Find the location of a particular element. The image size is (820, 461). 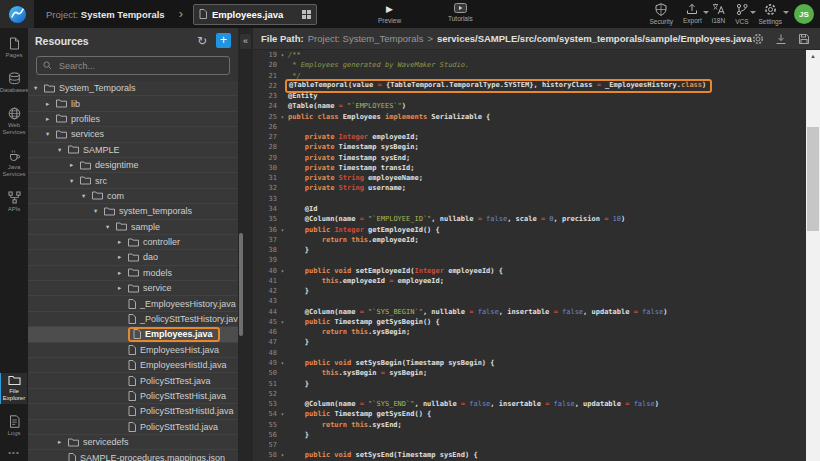

tree-folder-dao: ▸dao is located at coordinates (133, 258).